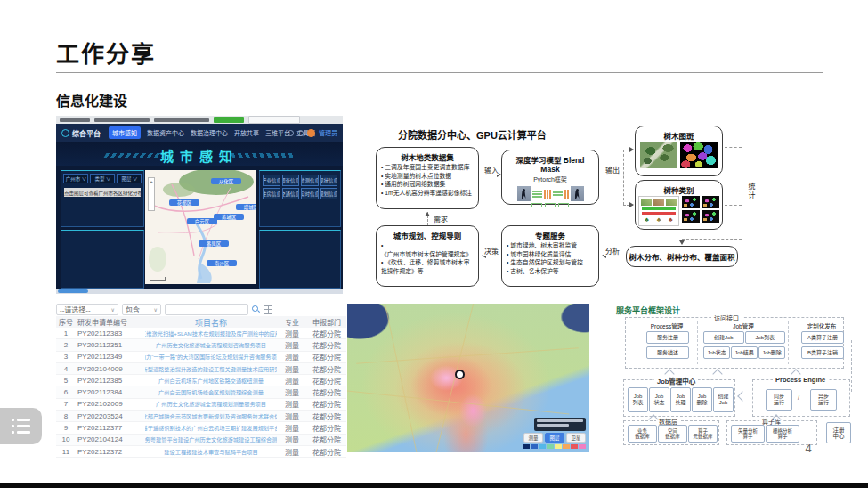 This screenshot has height=488, width=868. I want to click on heatmap-legend, so click(554, 447).